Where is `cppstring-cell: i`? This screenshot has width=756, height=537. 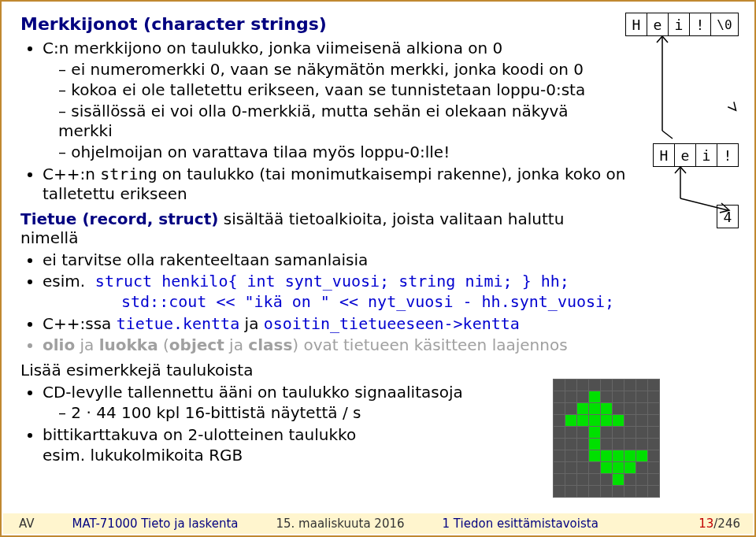 cppstring-cell: i is located at coordinates (706, 155).